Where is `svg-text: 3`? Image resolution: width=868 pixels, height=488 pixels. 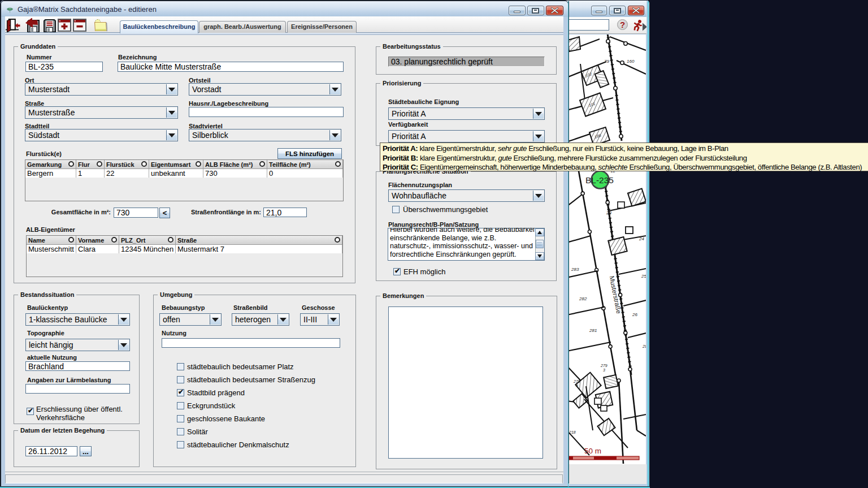
svg-text: 3 is located at coordinates (604, 370).